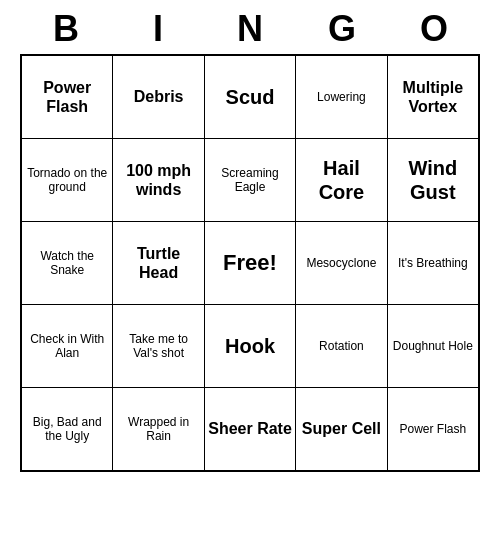 This screenshot has height=544, width=500. Describe the element at coordinates (250, 97) in the screenshot. I see `bingo-cell-0-2: Scud` at that location.